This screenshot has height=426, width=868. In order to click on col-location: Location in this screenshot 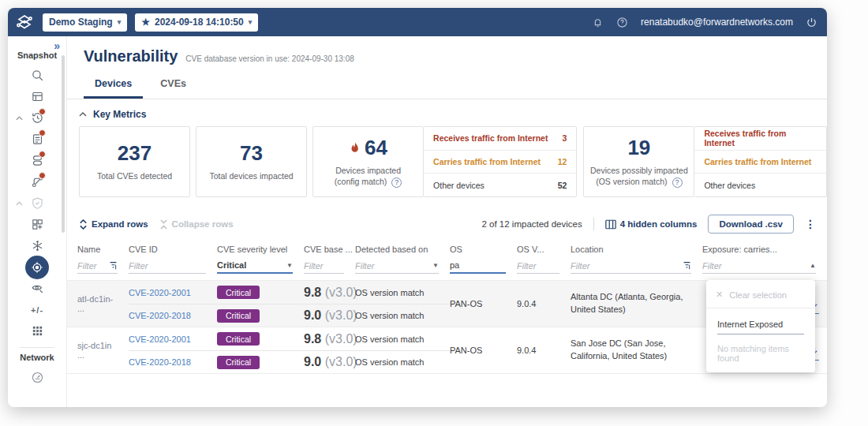, I will do `click(636, 248)`.